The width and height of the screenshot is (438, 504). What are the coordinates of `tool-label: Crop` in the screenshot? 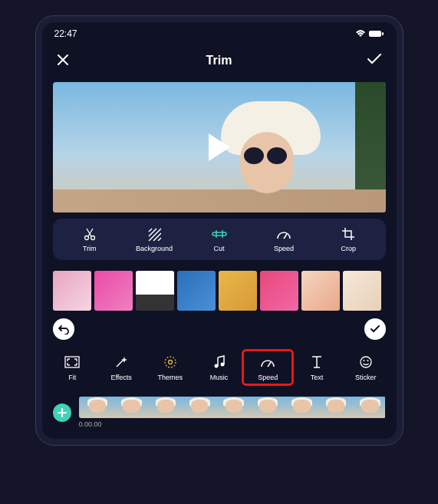 It's located at (348, 249).